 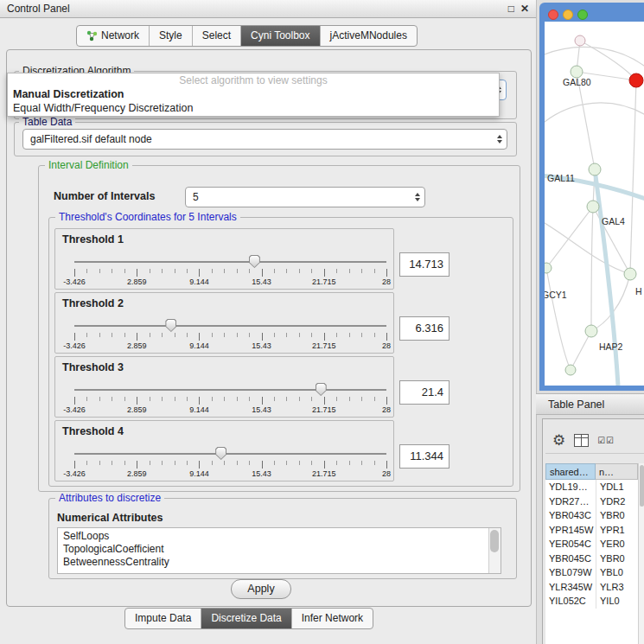 I want to click on threshold-2-value-field: 6.316, so click(x=424, y=328).